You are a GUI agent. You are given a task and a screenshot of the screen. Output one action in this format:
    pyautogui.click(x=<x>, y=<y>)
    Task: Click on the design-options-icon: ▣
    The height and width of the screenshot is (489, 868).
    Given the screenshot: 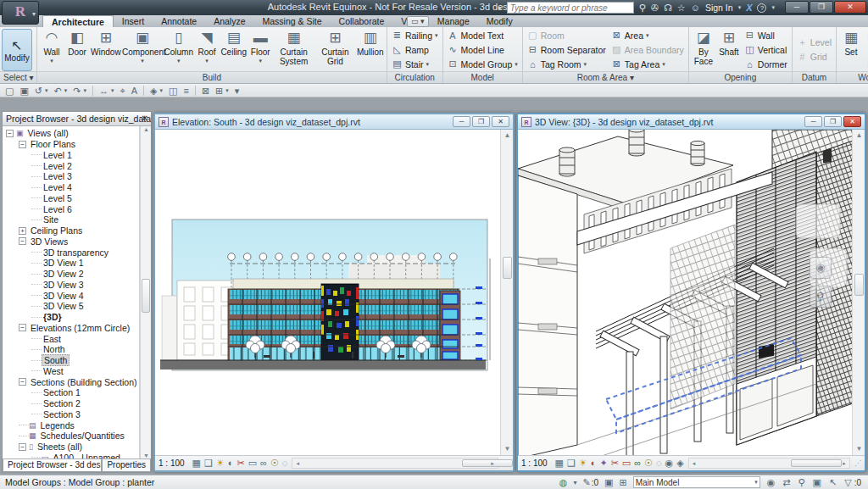 What is the action you would take?
    pyautogui.click(x=609, y=483)
    